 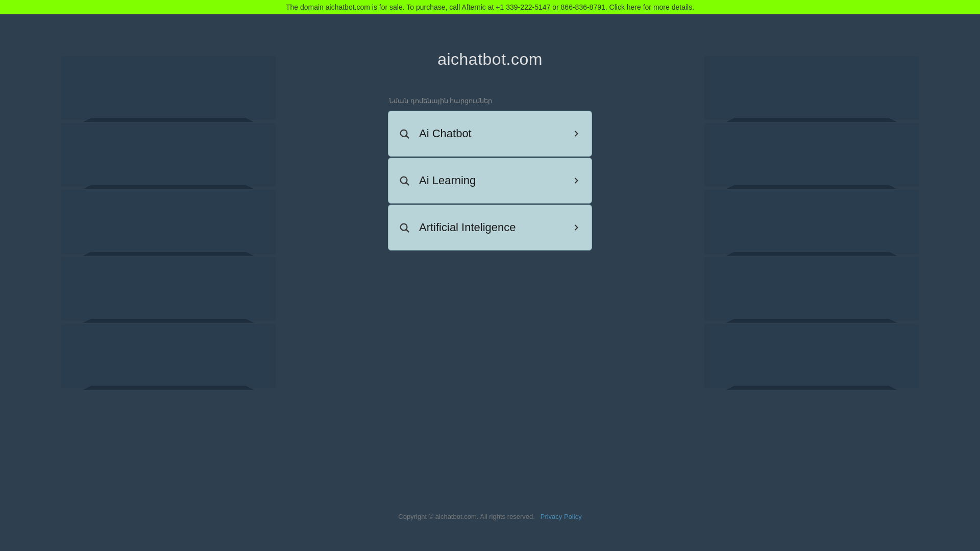 I want to click on left-strips, so click(x=168, y=222).